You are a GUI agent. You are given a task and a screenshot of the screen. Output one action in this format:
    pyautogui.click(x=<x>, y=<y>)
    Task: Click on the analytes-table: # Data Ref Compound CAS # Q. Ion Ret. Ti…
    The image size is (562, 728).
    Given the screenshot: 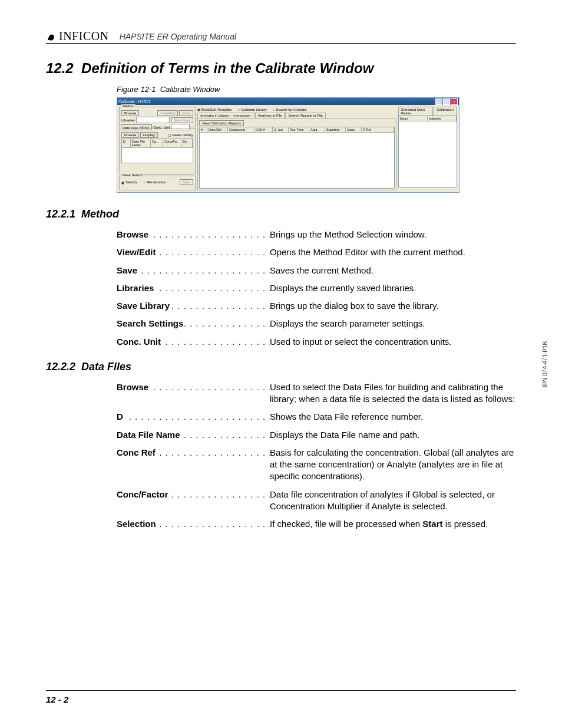 What is the action you would take?
    pyautogui.click(x=297, y=158)
    